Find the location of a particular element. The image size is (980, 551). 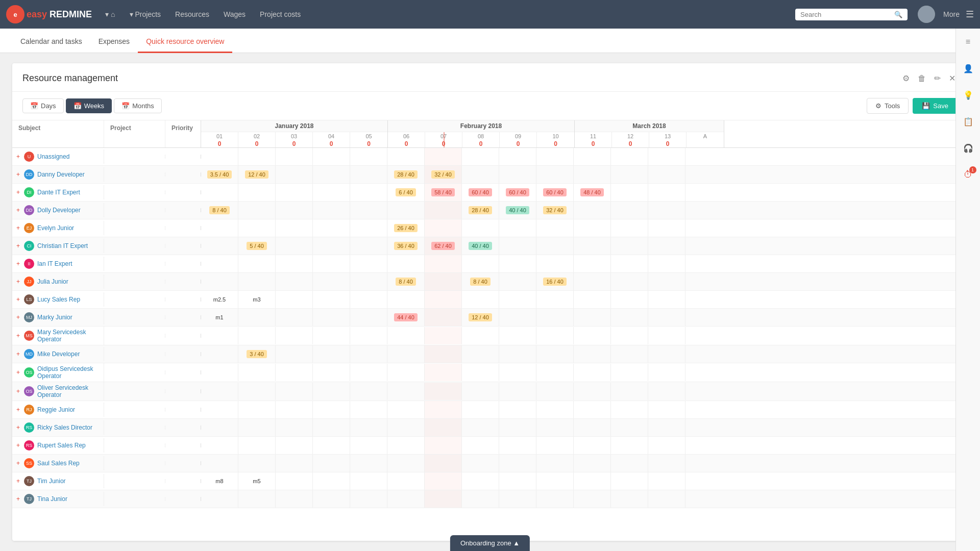

week-01-num: 01 is located at coordinates (219, 136).